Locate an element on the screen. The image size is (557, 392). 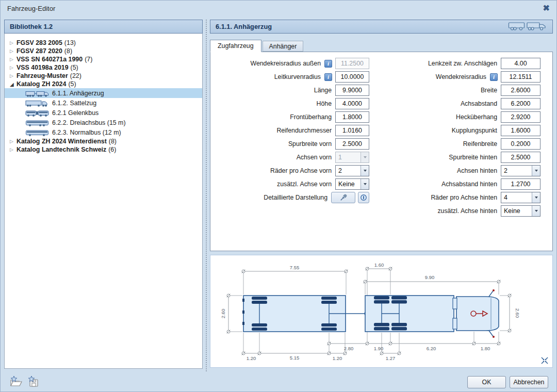
tree-item-anhaengerzug: 6.1.1. Anhägerzug is located at coordinates (103, 93).